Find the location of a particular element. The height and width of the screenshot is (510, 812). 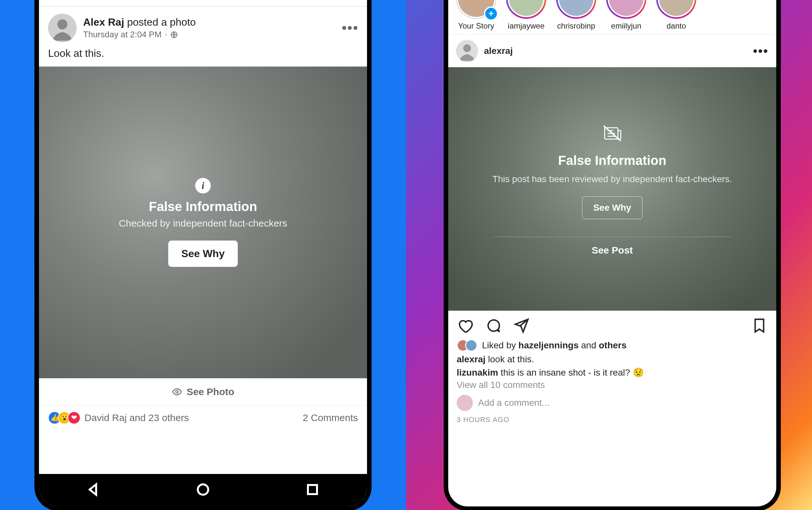

comments-count: 2 Comments is located at coordinates (330, 418).